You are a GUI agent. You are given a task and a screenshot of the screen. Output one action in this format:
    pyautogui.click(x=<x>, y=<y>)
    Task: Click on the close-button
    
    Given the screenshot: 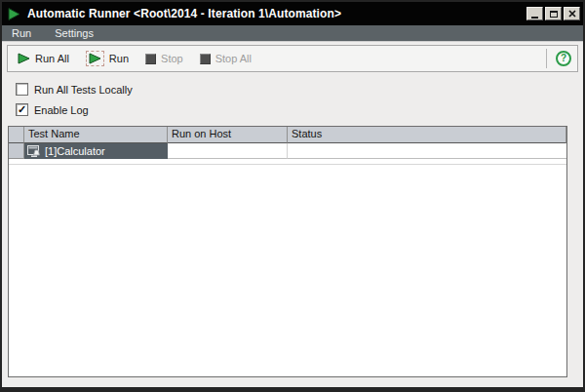 What is the action you would take?
    pyautogui.click(x=571, y=14)
    